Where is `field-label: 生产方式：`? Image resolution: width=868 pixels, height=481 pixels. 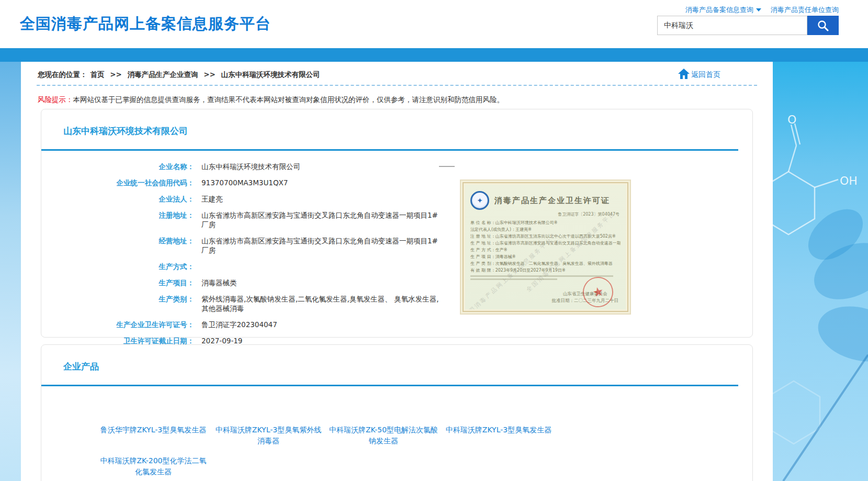 field-label: 生产方式： is located at coordinates (118, 266).